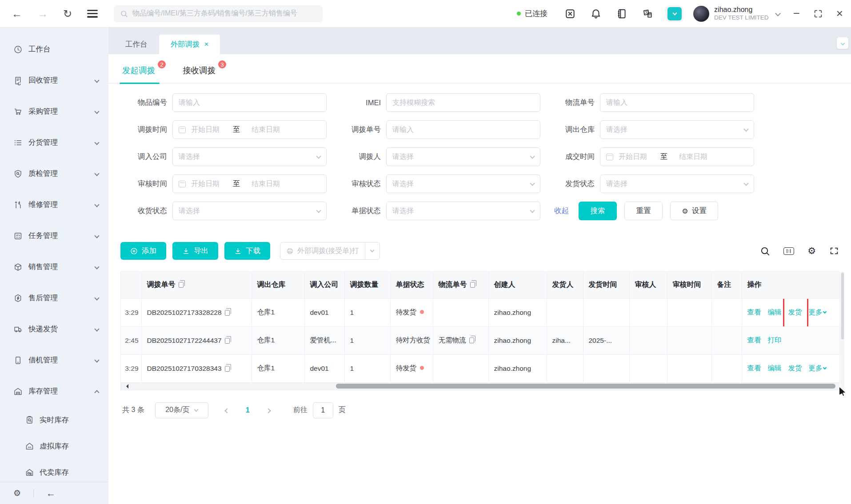  Describe the element at coordinates (778, 13) in the screenshot. I see `user-menu-chevron-icon` at that location.